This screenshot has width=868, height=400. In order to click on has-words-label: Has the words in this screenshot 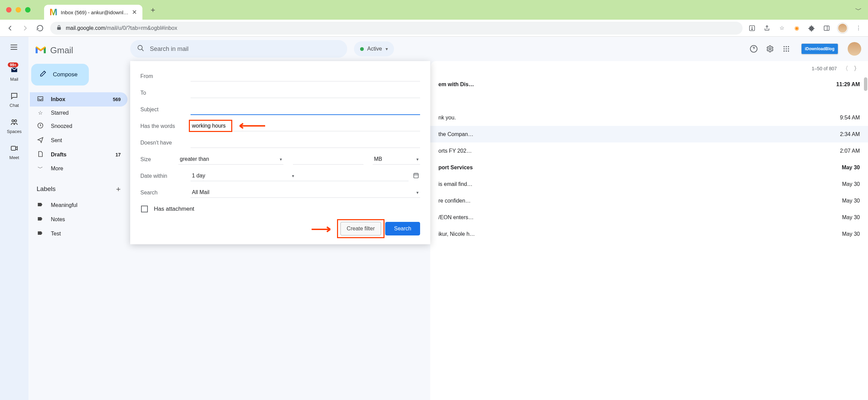, I will do `click(165, 126)`.